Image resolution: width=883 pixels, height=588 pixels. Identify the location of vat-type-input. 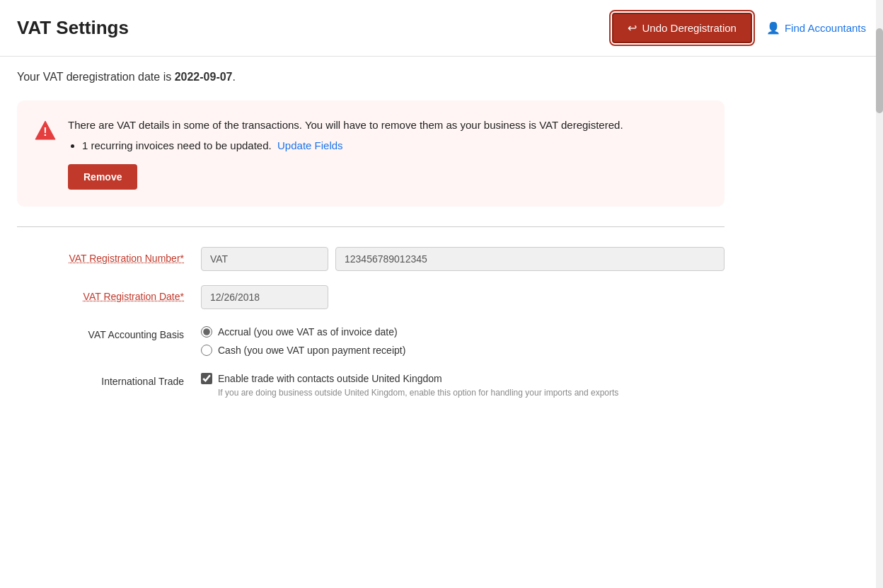
(265, 259).